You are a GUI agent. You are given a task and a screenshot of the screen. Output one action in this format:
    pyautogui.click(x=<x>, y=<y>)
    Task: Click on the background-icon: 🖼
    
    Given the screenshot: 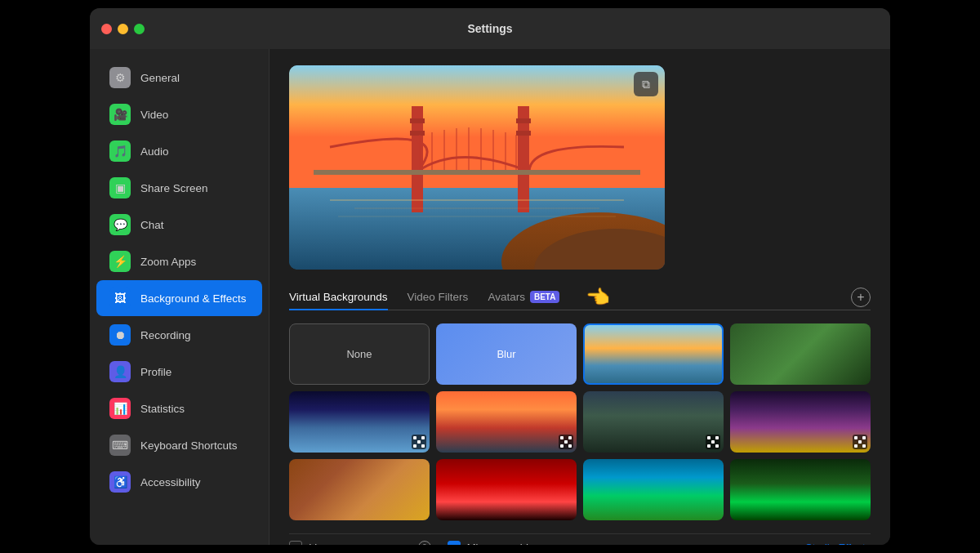 What is the action you would take?
    pyautogui.click(x=120, y=298)
    